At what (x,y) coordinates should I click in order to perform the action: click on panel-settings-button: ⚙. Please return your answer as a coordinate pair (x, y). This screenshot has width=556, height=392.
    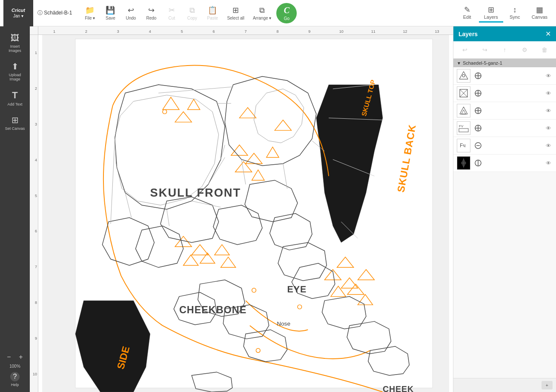
    Looking at the image, I should click on (524, 50).